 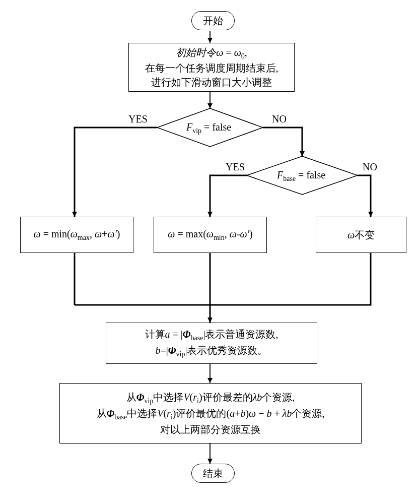 I want to click on init-line2: 在每一个任务调度周期结束后,, so click(x=212, y=68).